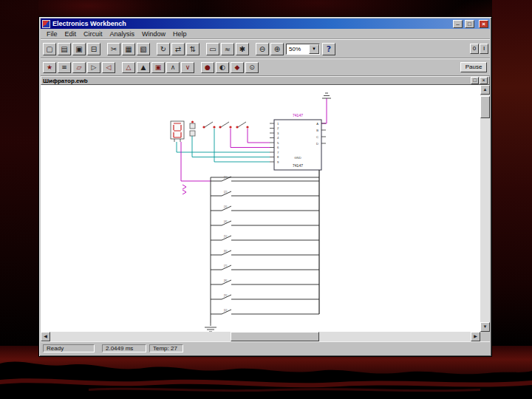  I want to click on pause-button: Pause, so click(474, 67).